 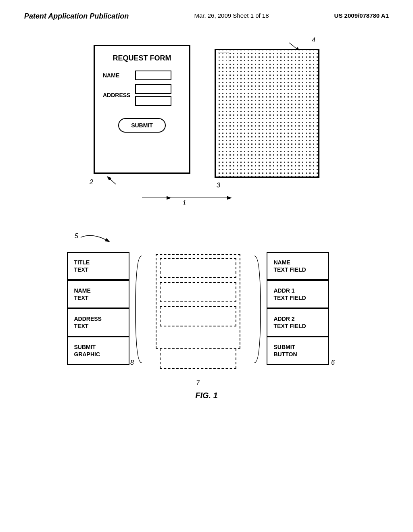 I want to click on label-5-arrow: 5, so click(x=97, y=238).